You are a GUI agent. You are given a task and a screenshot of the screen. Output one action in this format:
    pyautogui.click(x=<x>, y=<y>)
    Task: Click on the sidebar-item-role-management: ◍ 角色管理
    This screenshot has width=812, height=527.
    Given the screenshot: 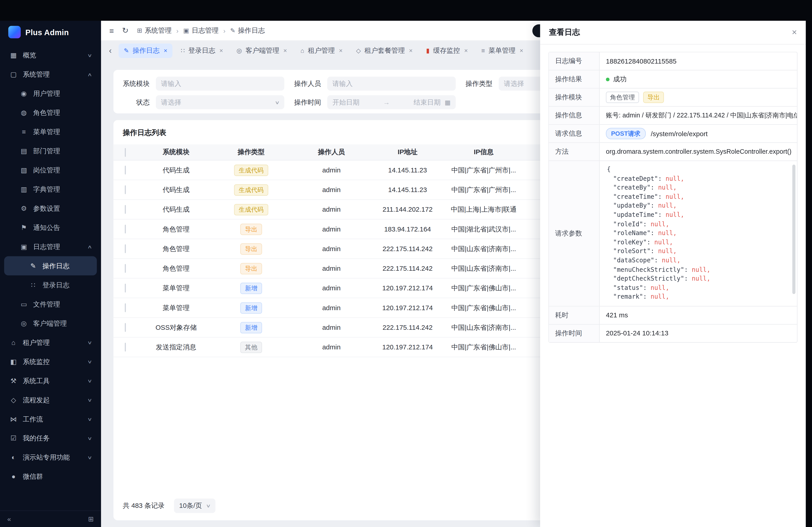 What is the action you would take?
    pyautogui.click(x=50, y=112)
    